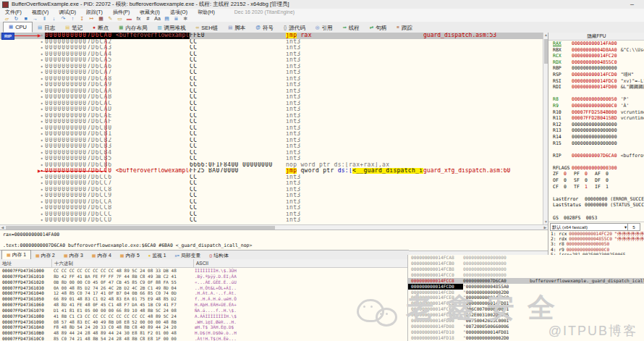 The image size is (644, 341). I want to click on stack-row: 000000000014FD08"0072000500660006, so click(526, 327).